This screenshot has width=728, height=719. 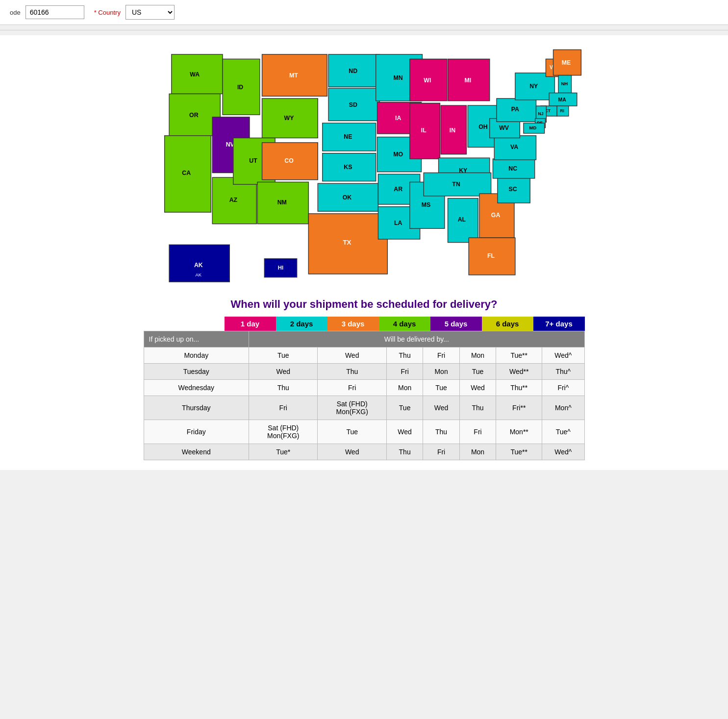 What do you see at coordinates (150, 12) in the screenshot?
I see `country-select: US CA` at bounding box center [150, 12].